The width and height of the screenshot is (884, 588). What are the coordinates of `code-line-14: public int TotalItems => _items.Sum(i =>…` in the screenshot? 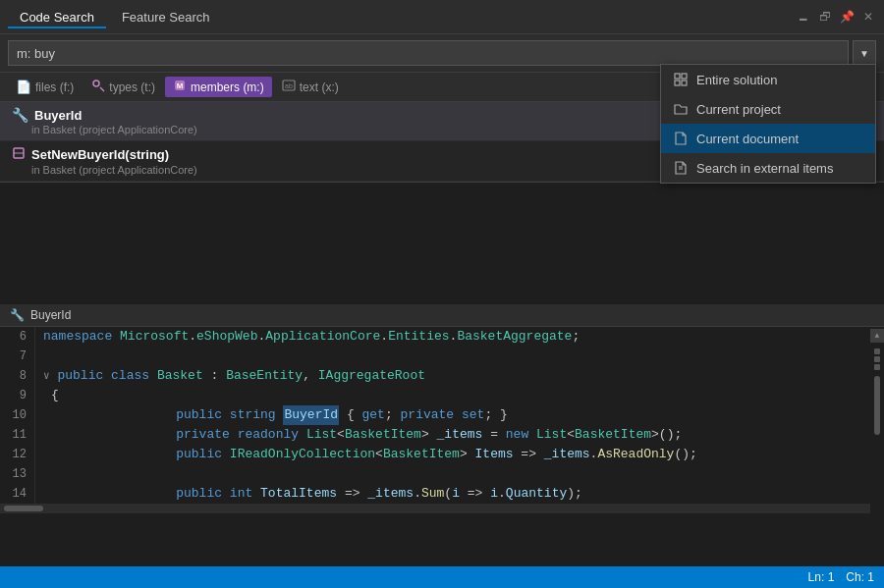 It's located at (464, 494).